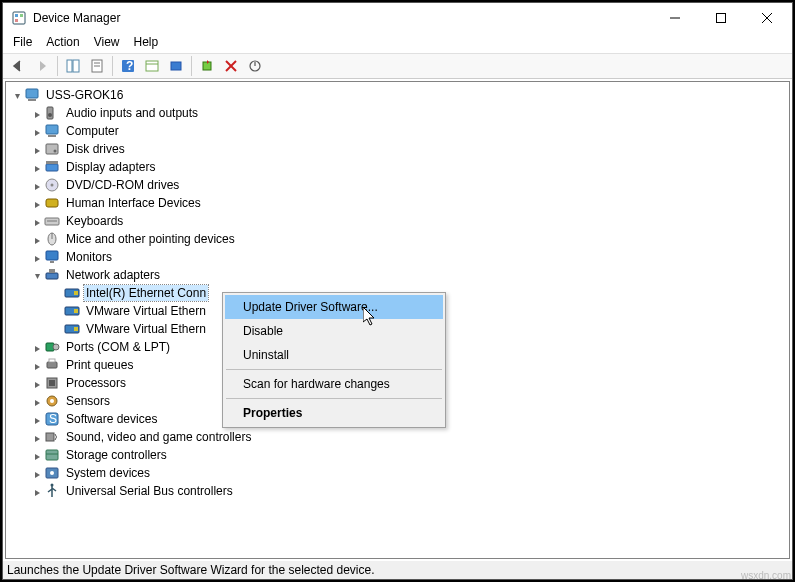  What do you see at coordinates (92, 131) in the screenshot?
I see `tree-item-label: Computer` at bounding box center [92, 131].